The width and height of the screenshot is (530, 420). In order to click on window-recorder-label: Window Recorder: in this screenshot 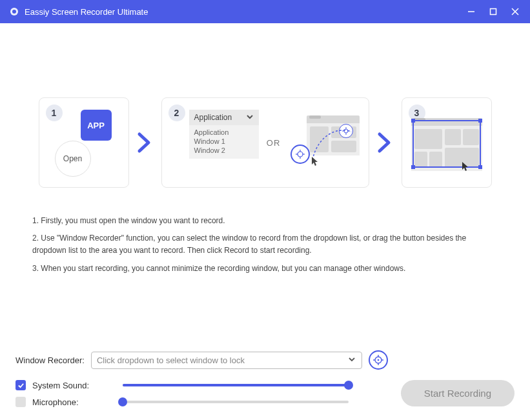, I will do `click(50, 360)`.